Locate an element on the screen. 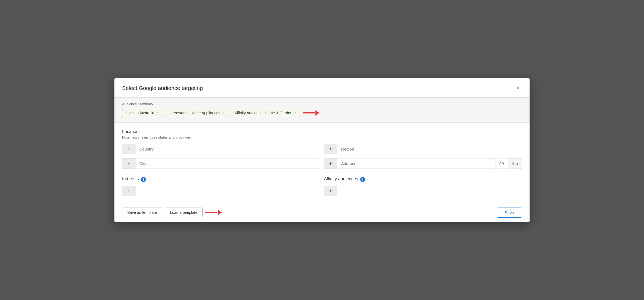 This screenshot has height=300, width=644. save-button: Save is located at coordinates (509, 213).